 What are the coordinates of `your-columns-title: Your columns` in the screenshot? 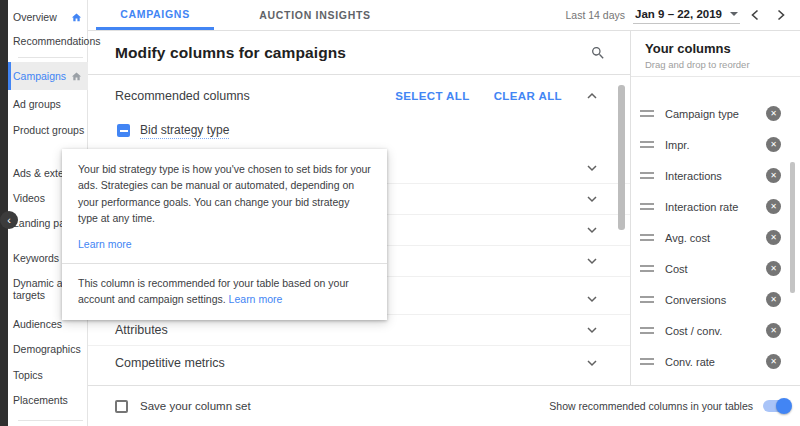 It's located at (722, 48).